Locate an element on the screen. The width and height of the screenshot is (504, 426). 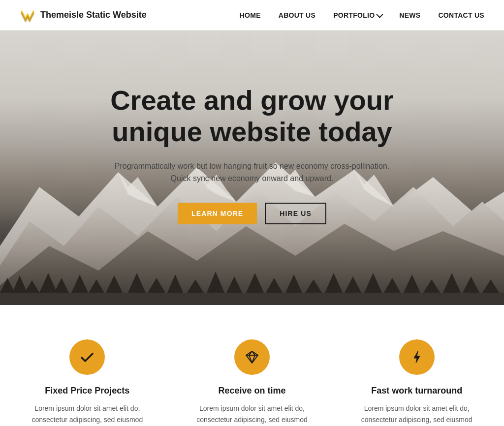
logo-text: Themeisle Static Website is located at coordinates (94, 15).